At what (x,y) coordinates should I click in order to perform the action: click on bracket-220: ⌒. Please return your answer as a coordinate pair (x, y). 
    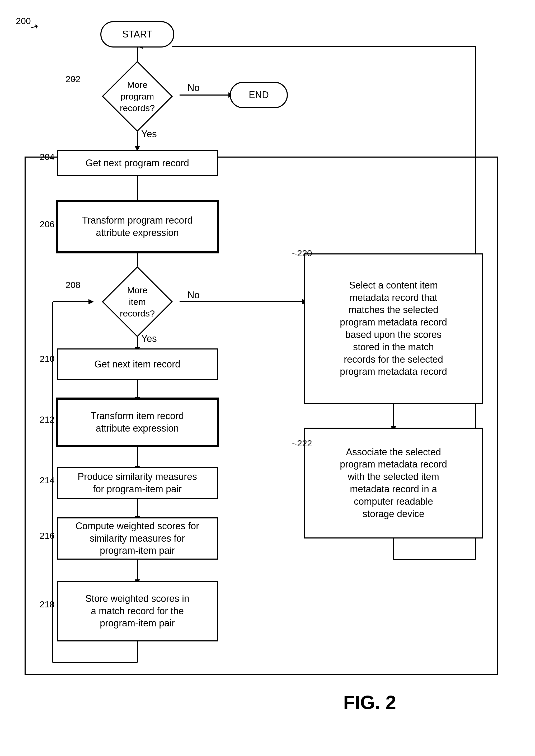
    Looking at the image, I should click on (294, 257).